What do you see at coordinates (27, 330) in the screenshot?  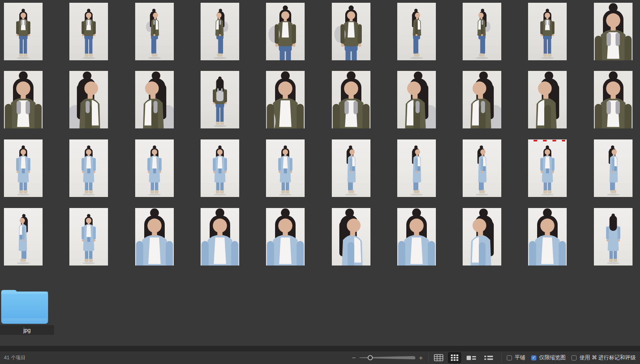 I see `folder-label: jpg` at bounding box center [27, 330].